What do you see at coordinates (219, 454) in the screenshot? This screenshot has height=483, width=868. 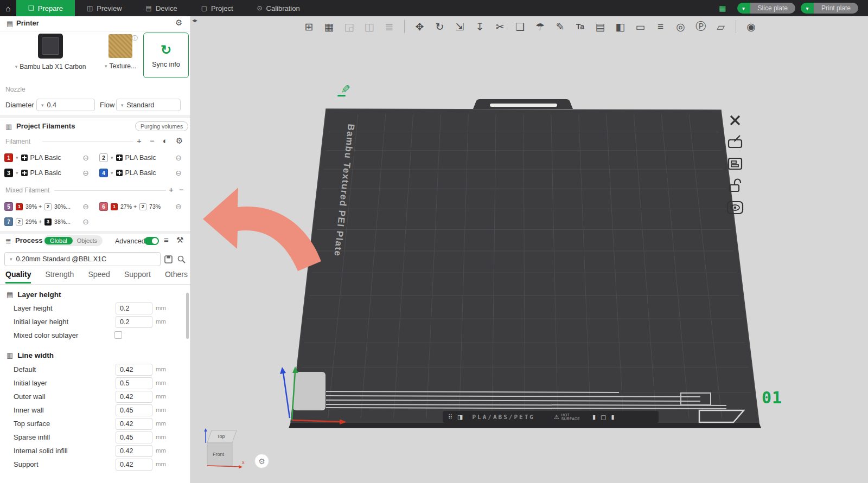 I see `nav-cube-front-label: Front` at bounding box center [219, 454].